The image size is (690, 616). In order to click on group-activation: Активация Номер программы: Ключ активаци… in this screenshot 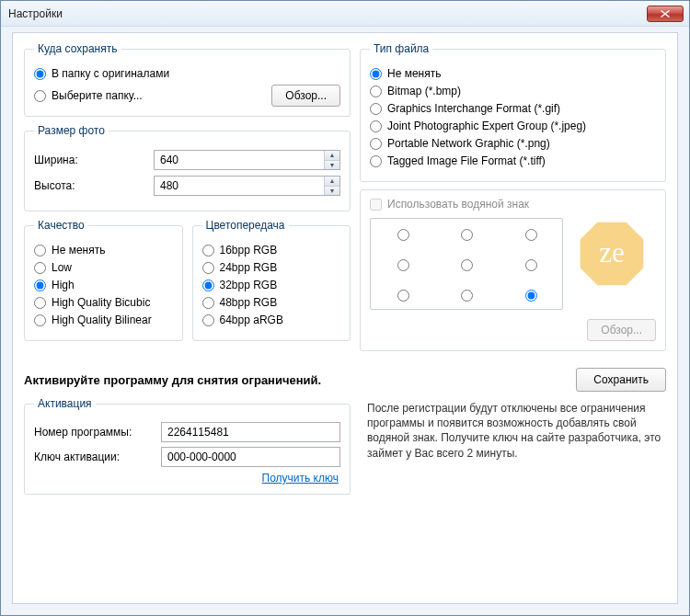, I will do `click(188, 446)`.